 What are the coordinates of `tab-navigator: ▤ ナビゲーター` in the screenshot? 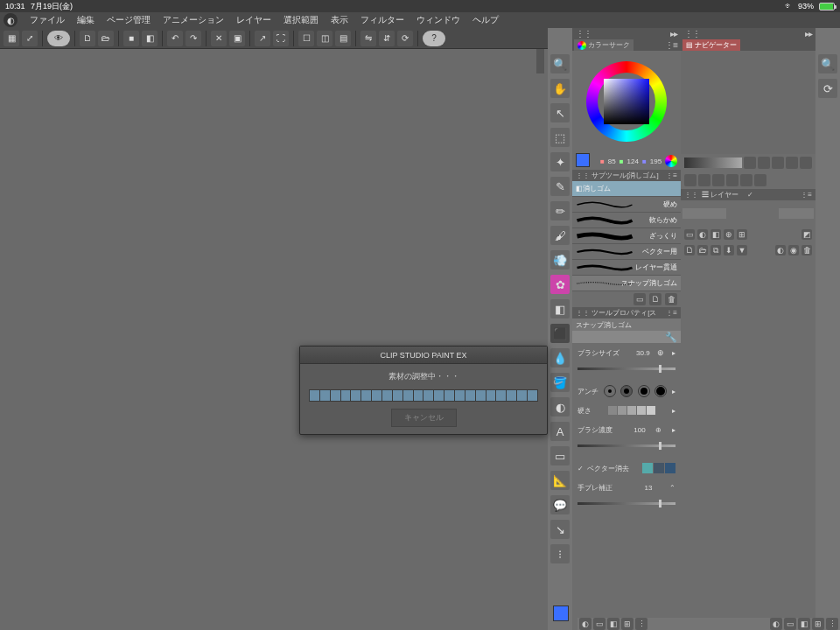 It's located at (711, 46).